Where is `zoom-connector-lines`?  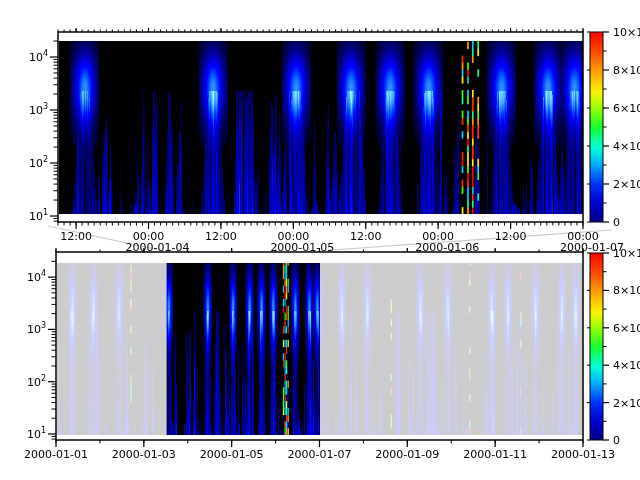 zoom-connector-lines is located at coordinates (330, 238).